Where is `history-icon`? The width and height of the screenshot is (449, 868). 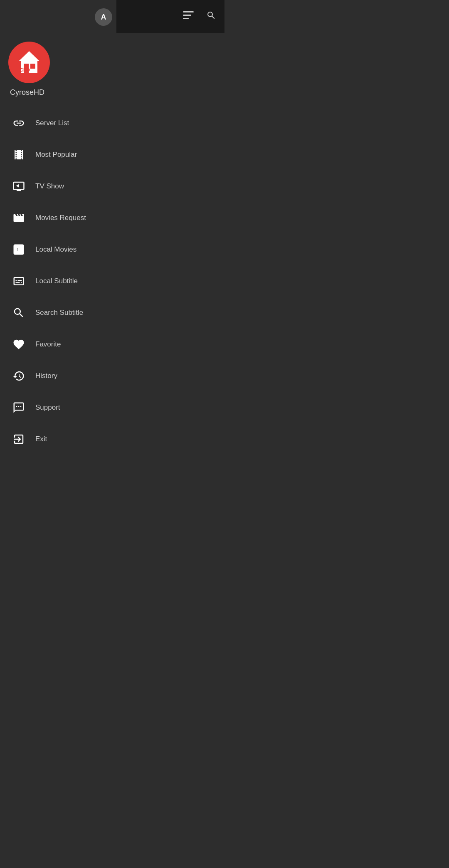
history-icon is located at coordinates (19, 376).